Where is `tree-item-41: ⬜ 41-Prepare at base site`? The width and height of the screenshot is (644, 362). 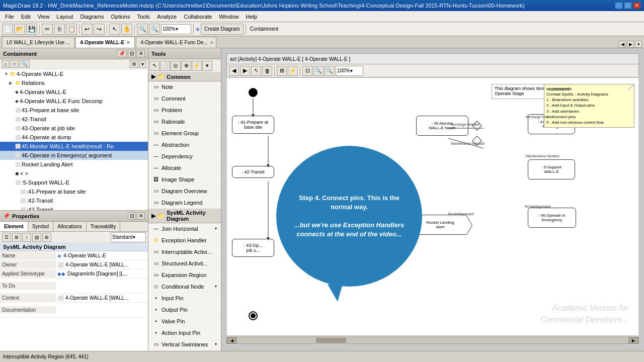
tree-item-41: ⬜ 41-Prepare at base site is located at coordinates (74, 110).